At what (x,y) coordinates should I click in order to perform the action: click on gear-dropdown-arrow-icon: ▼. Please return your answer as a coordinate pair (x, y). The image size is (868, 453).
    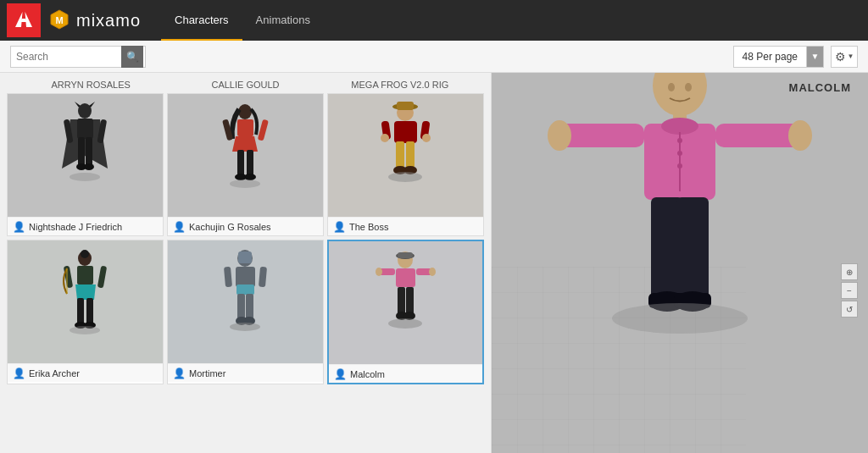
    Looking at the image, I should click on (851, 56).